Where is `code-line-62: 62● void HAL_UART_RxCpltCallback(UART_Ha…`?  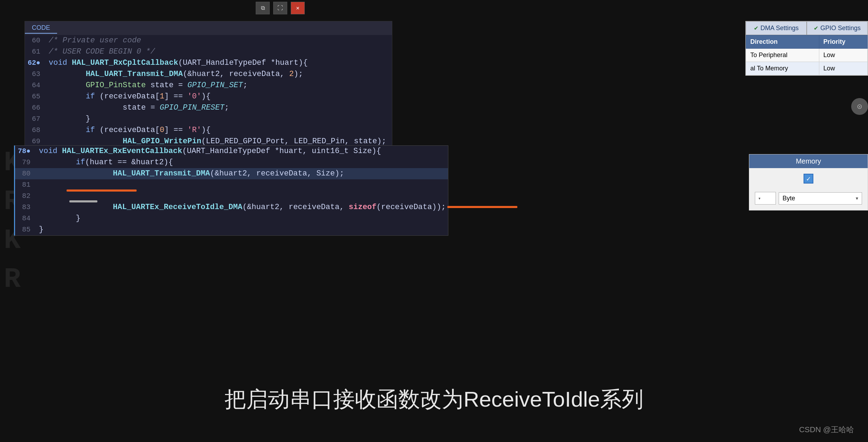
code-line-62: 62● void HAL_UART_RxCpltCallback(UART_Ha… is located at coordinates (208, 63).